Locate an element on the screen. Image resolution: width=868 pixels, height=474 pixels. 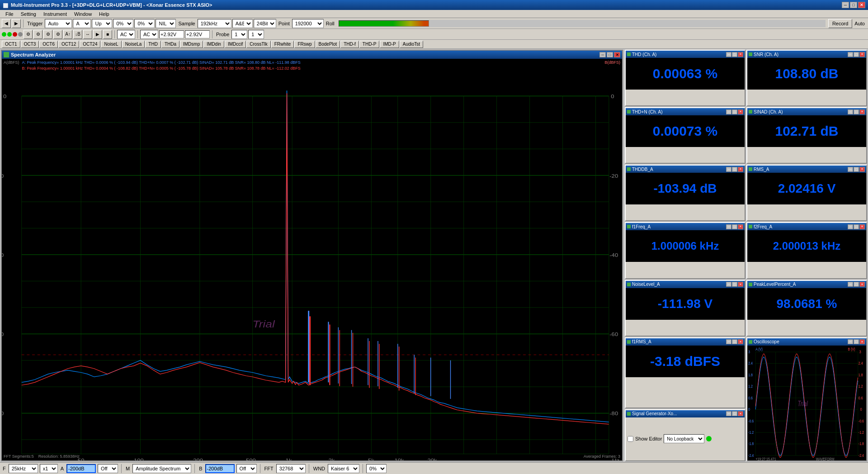
spectrum-close: ✕ is located at coordinates (617, 55).